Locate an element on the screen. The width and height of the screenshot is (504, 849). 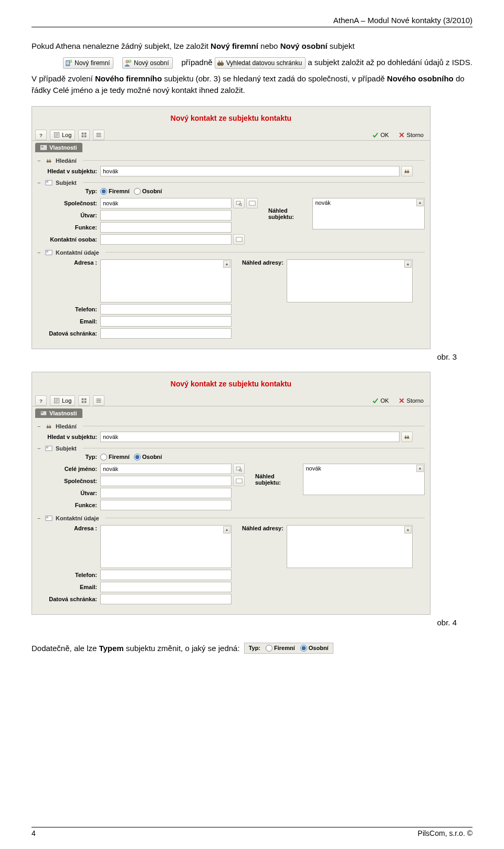
form-toolbar: ? Log OK Storno is located at coordinates (231, 400).